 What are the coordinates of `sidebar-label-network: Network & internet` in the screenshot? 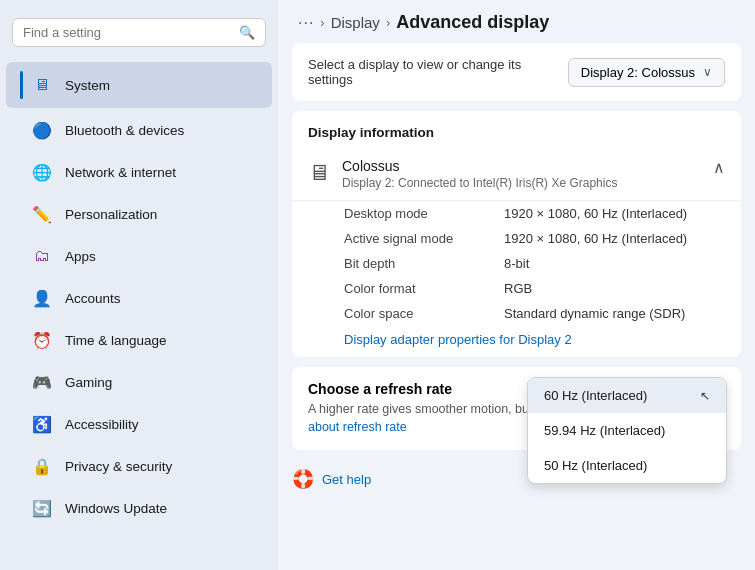 It's located at (120, 172).